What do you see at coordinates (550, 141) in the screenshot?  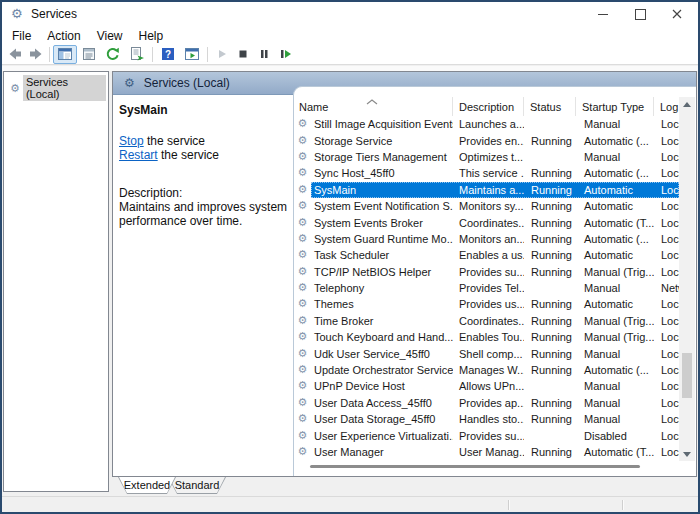 I see `cell-status: Running` at bounding box center [550, 141].